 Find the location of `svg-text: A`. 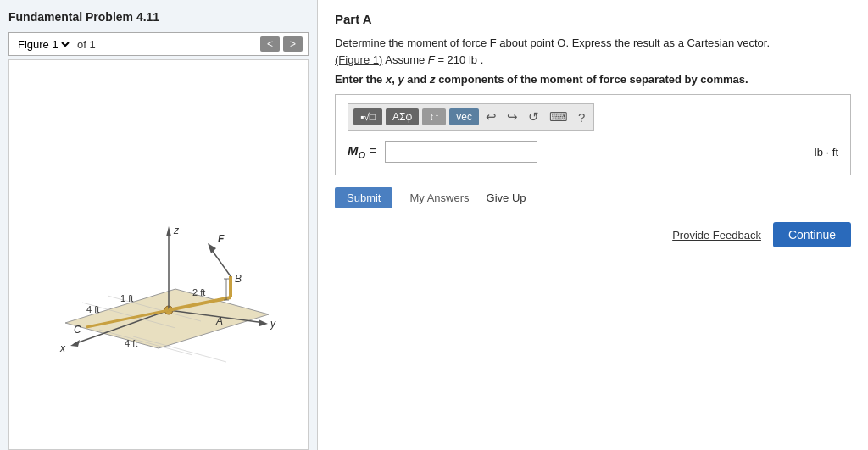

svg-text: A is located at coordinates (219, 321).